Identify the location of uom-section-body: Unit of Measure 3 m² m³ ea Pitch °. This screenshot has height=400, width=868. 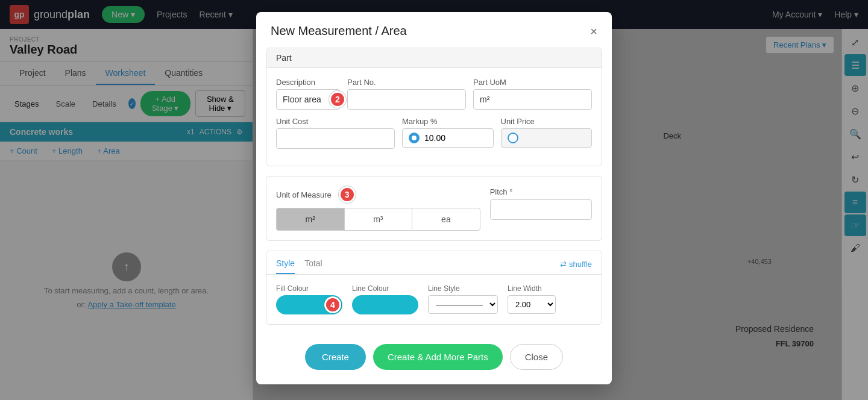
(434, 208).